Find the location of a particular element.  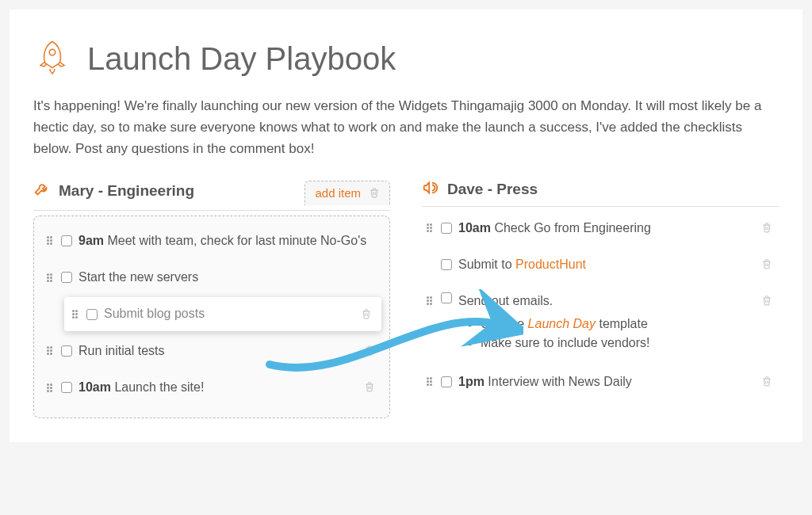

checklist-item: 10am Check Go from Engineering is located at coordinates (600, 228).